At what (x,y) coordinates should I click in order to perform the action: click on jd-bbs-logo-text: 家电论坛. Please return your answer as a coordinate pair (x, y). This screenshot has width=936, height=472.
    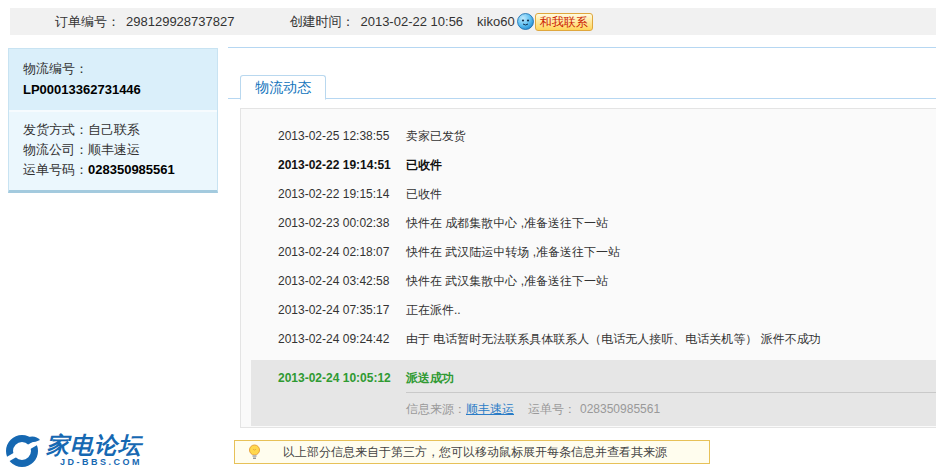
    Looking at the image, I should click on (94, 445).